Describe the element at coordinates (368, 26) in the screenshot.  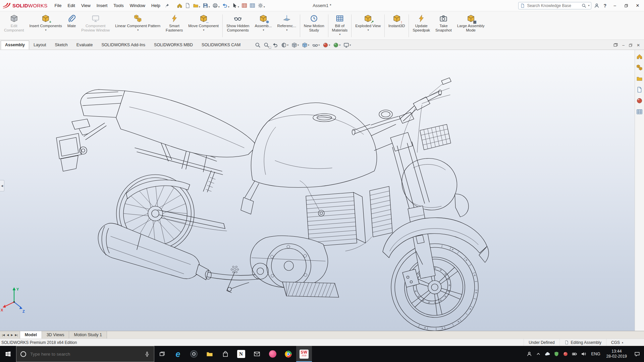
I see `exploded-view-button: ↗Exploded View▾` at that location.